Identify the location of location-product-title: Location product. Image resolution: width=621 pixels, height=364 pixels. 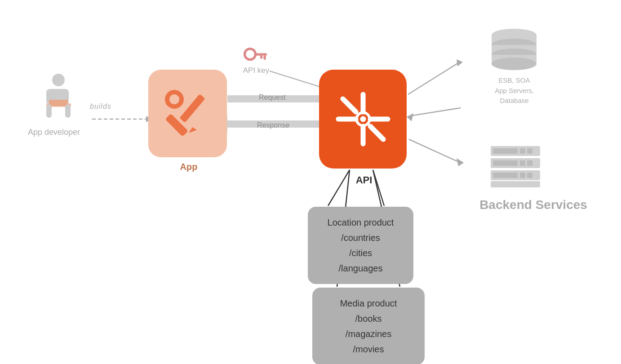
(360, 222).